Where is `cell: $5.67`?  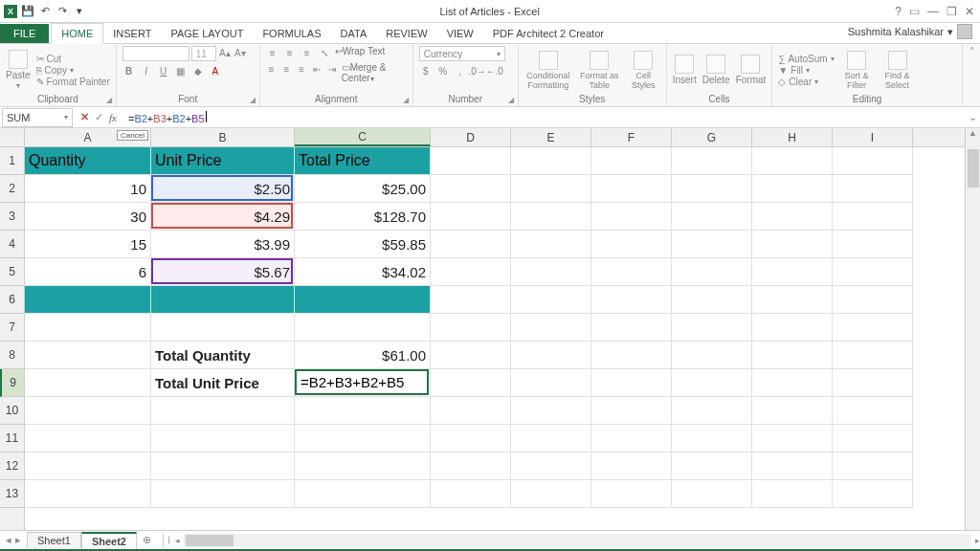 cell: $5.67 is located at coordinates (223, 272).